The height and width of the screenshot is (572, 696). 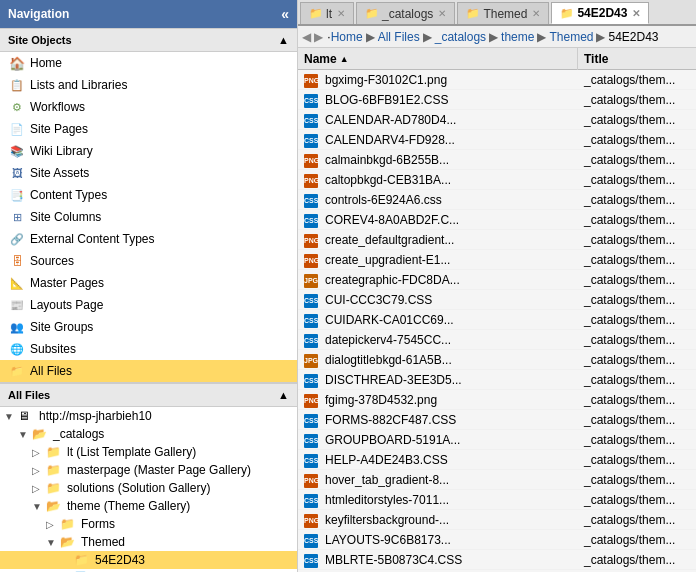 I want to click on file-row: PNG hover_tab_gradient-8... _catalogs/th…, so click(x=497, y=480).